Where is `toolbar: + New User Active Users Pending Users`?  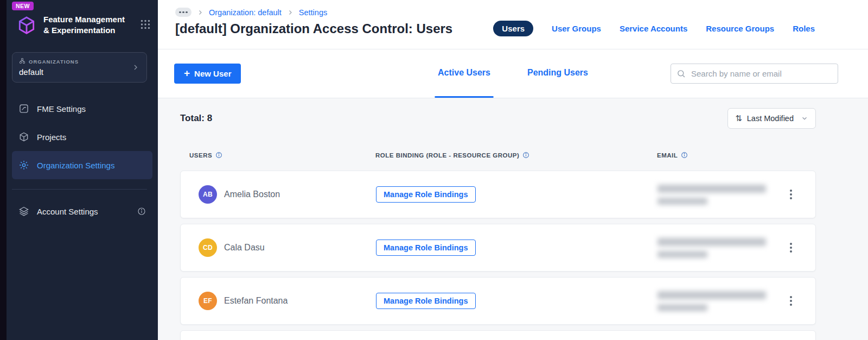 toolbar: + New User Active Users Pending Users is located at coordinates (513, 74).